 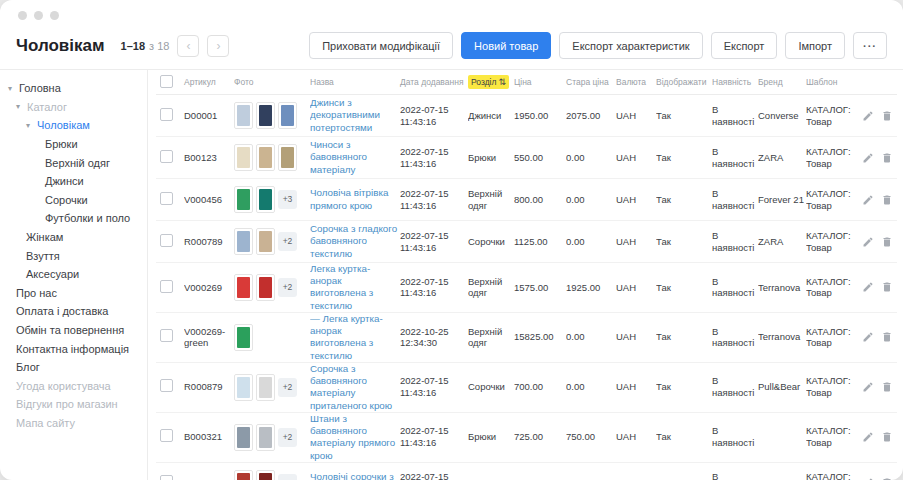 I want to click on sidebar-item: Взуття, so click(x=74, y=256).